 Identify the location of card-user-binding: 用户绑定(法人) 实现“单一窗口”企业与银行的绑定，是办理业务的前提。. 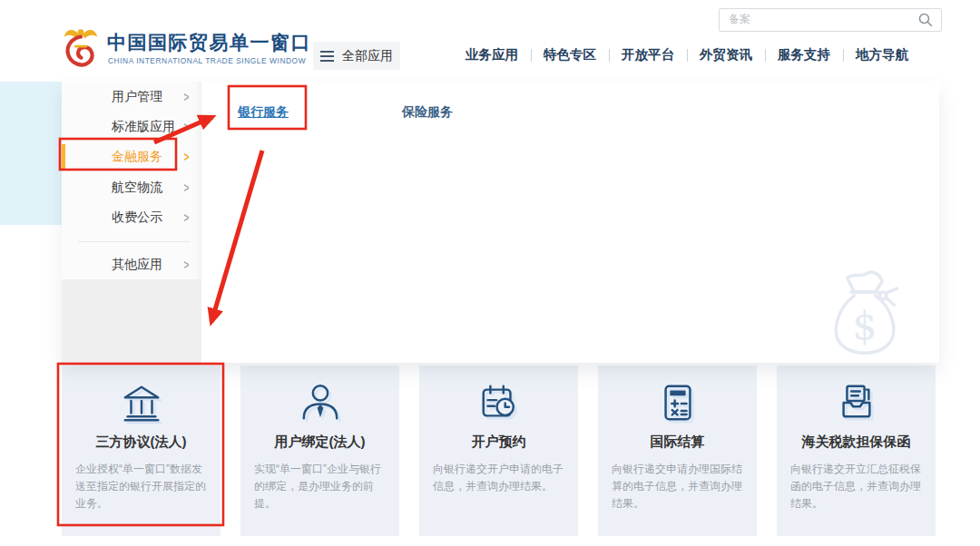
(319, 451).